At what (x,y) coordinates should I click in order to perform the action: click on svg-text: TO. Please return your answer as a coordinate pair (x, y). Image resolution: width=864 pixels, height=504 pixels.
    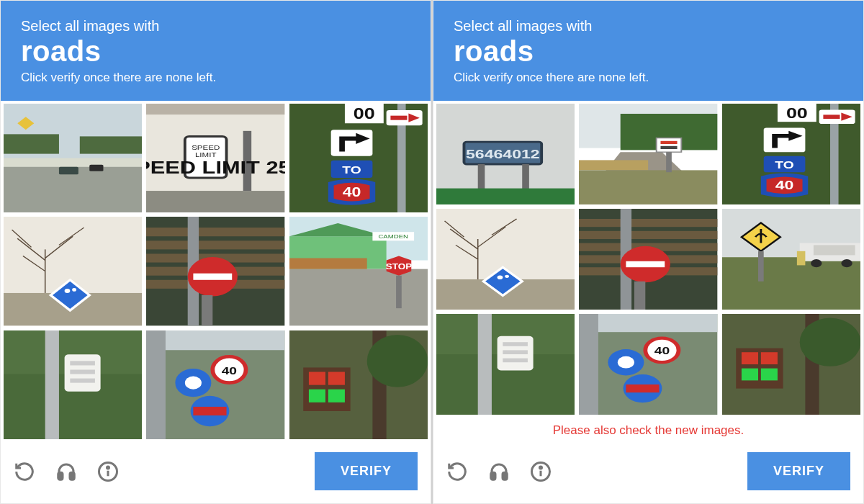
    Looking at the image, I should click on (784, 165).